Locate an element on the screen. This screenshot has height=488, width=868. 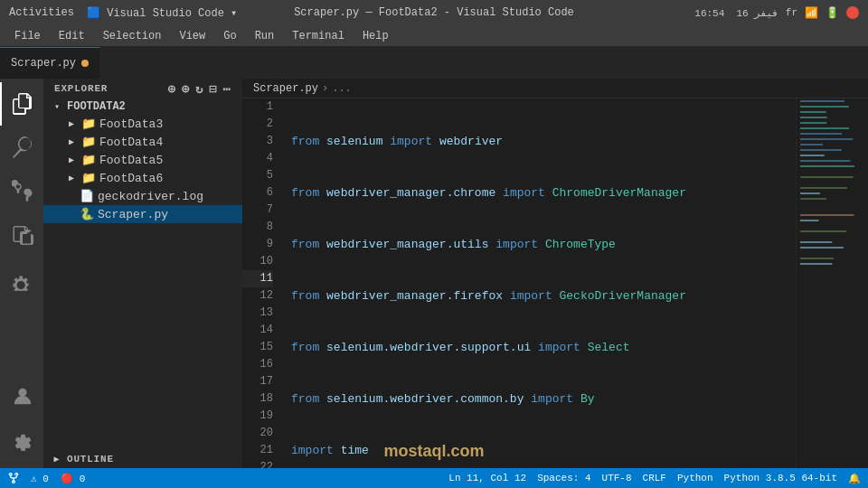
menu-go: Go is located at coordinates (230, 36).